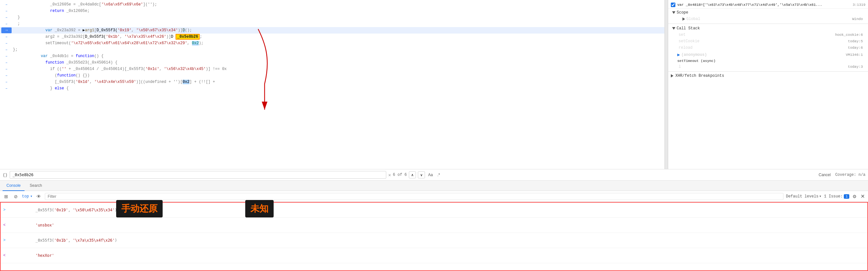  I want to click on search-bar: {} ✕ 6 of 6 ∧ ∨ Aa .* Cancel Coverage: n…, so click(434, 175).